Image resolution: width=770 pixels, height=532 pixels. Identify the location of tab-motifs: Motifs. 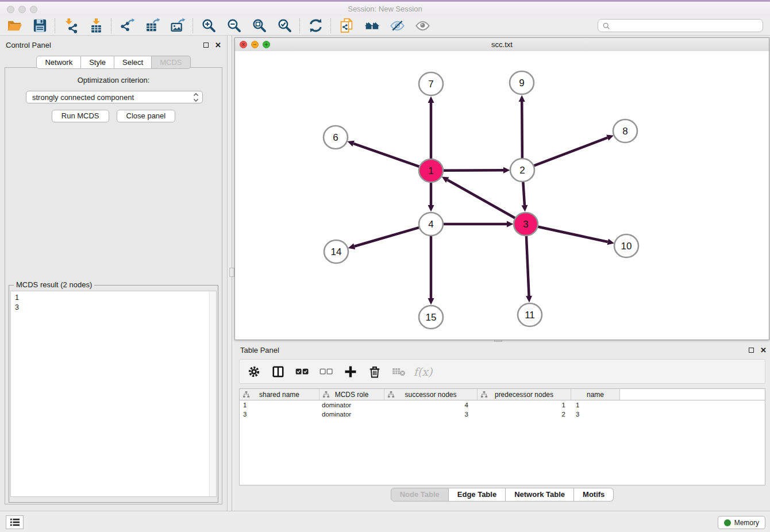
(594, 495).